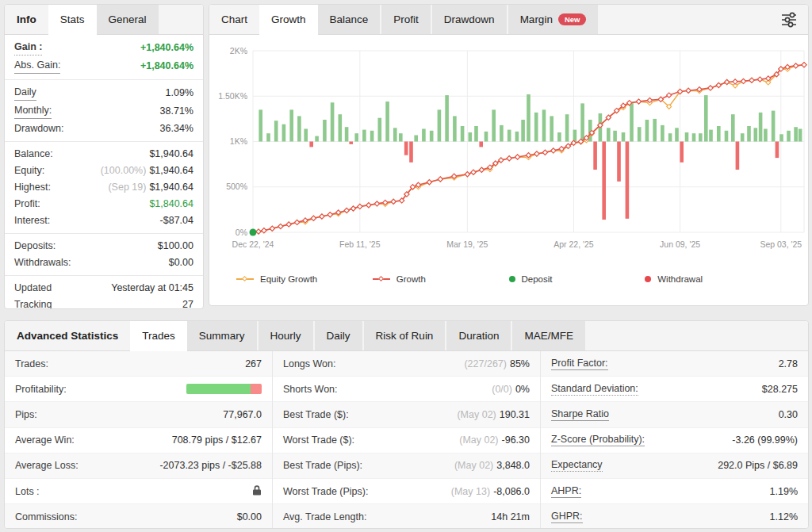 This screenshot has width=812, height=532. What do you see at coordinates (67, 336) in the screenshot?
I see `tab-advanced-statistics: Advanced Statistics` at bounding box center [67, 336].